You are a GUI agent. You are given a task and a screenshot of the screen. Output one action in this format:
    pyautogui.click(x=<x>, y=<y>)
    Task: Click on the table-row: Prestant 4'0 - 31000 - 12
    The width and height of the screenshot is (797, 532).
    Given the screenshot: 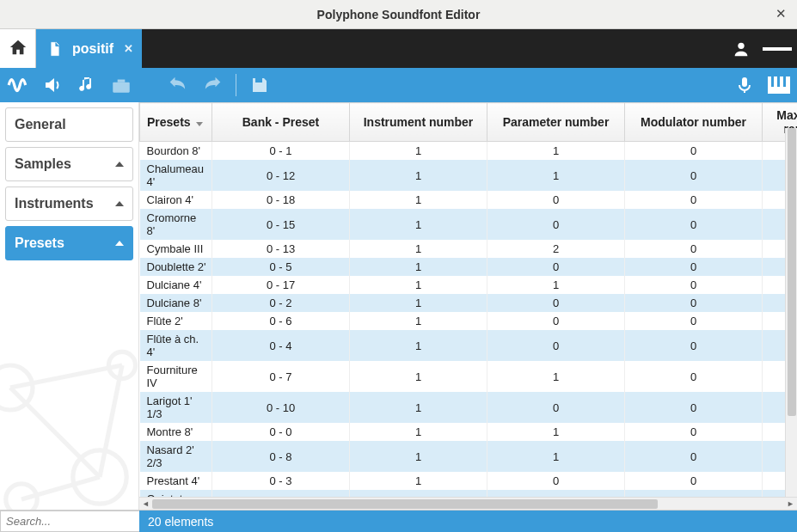 What is the action you would take?
    pyautogui.click(x=469, y=481)
    